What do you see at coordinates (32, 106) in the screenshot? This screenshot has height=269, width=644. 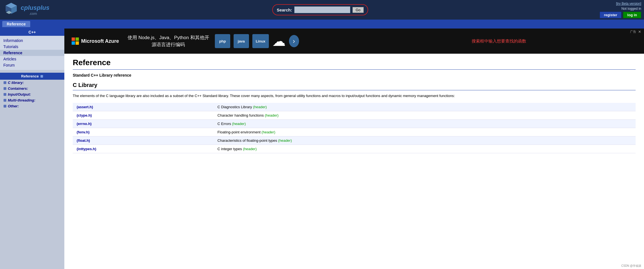 I see `sidebar-ref-item: ⊞Other:` at bounding box center [32, 106].